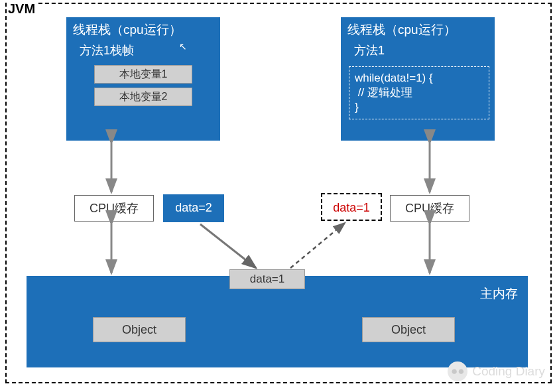 This screenshot has height=392, width=557. What do you see at coordinates (351, 207) in the screenshot?
I see `data-value-right: data=1` at bounding box center [351, 207].